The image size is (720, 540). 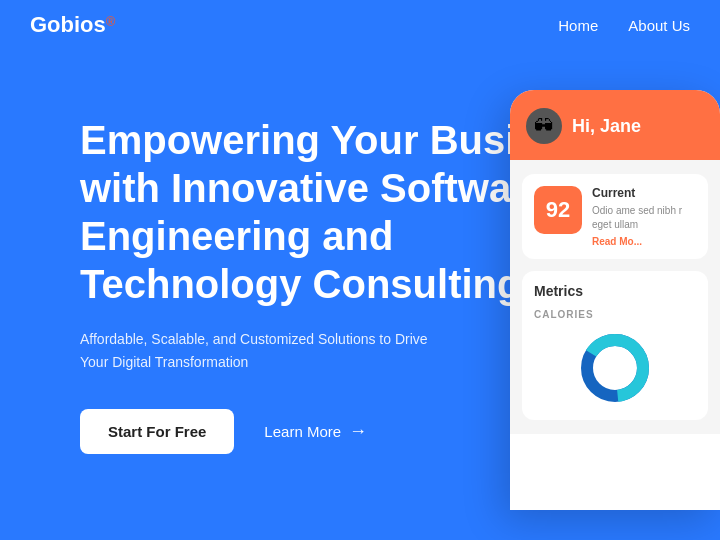 I want to click on learn-more-label: Learn More, so click(x=302, y=432).